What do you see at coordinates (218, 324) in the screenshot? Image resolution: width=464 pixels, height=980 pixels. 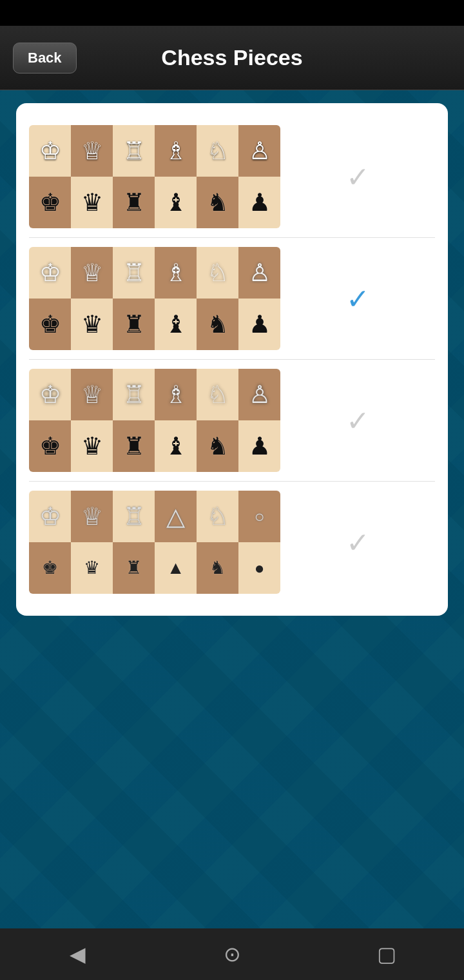 I see `piece-bn-2: ♞` at bounding box center [218, 324].